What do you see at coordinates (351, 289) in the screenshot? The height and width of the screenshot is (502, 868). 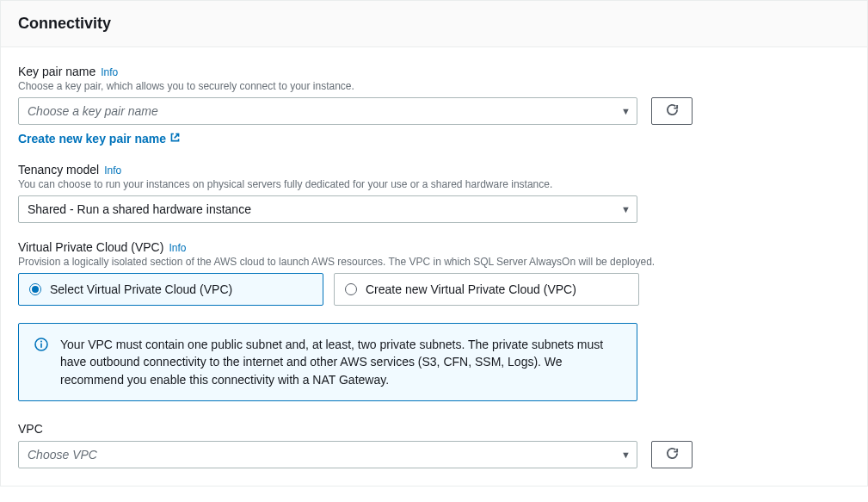 I see `radio-unselected-icon` at bounding box center [351, 289].